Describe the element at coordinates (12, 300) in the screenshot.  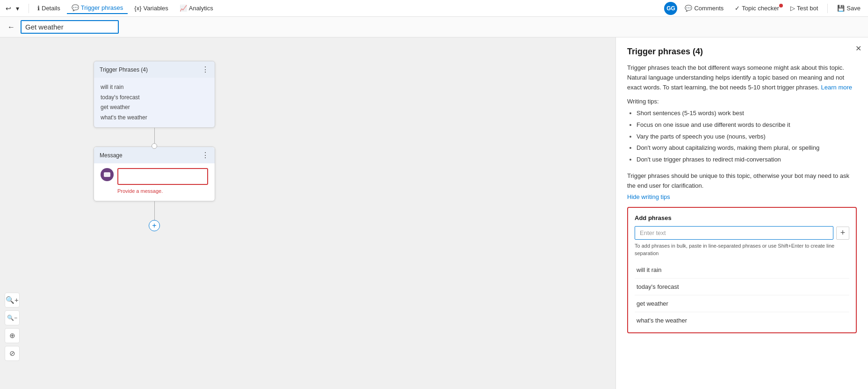
I see `zoom-in-button: 🔍+` at that location.